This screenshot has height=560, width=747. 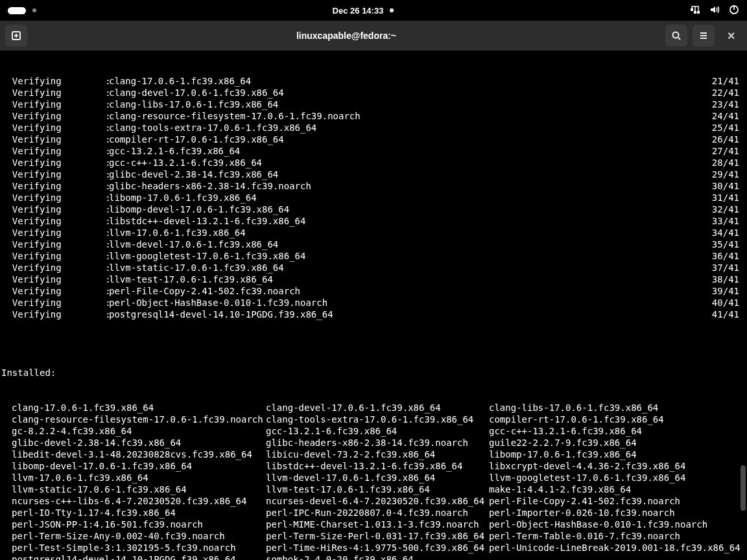 I want to click on installed-package: clang-tools-extra-17.0.6-1.fc39.x86_64, so click(x=377, y=419).